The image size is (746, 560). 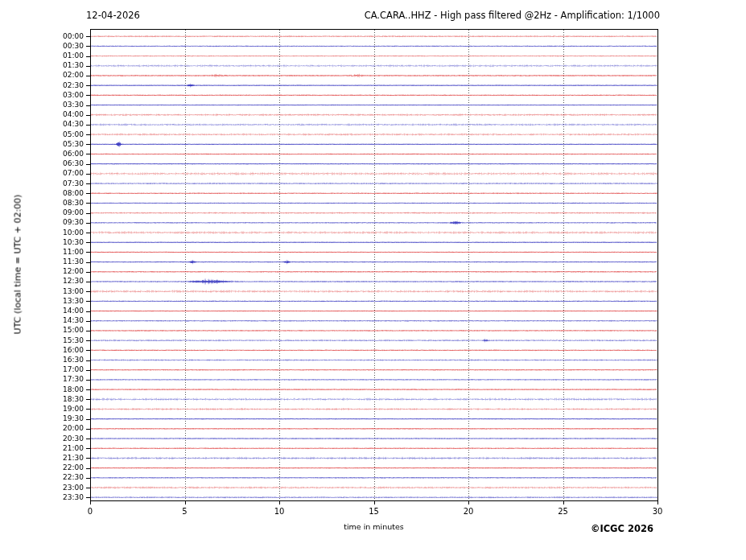 I want to click on x-tick-label: 25, so click(x=563, y=512).